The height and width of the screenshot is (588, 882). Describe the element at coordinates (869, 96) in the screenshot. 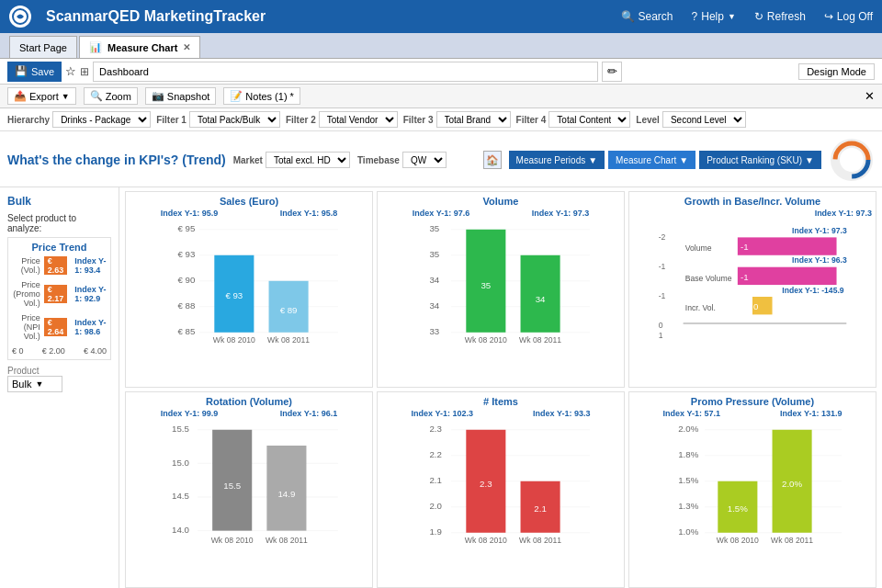

I see `close-button: ✕` at that location.